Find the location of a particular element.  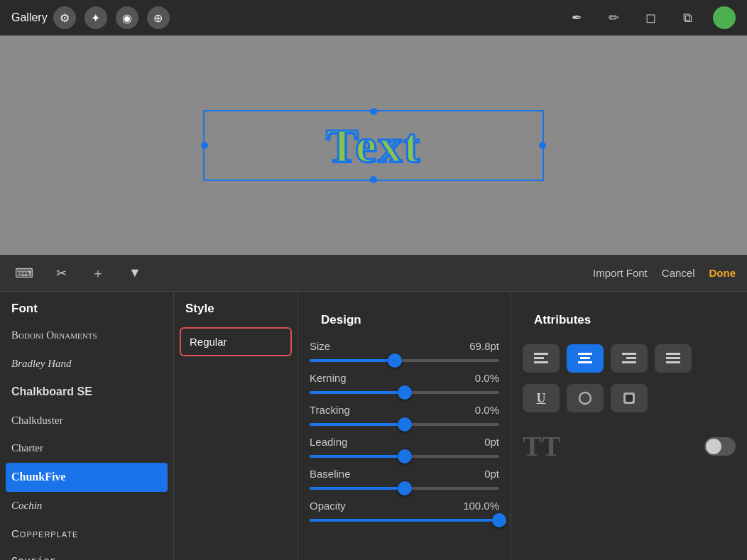

design-column: Design Size69.8ptKerning0.0%Tracking0.0%… is located at coordinates (405, 426).